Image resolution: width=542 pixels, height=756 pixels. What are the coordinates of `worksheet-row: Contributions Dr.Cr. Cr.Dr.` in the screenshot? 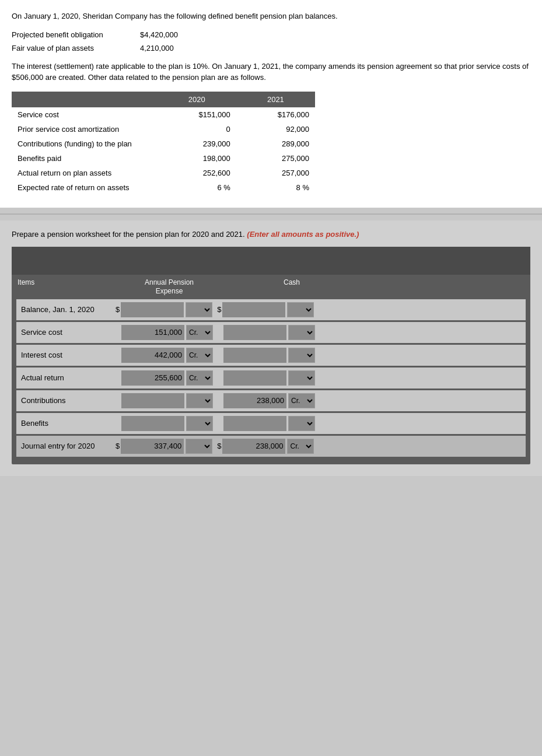 It's located at (271, 401).